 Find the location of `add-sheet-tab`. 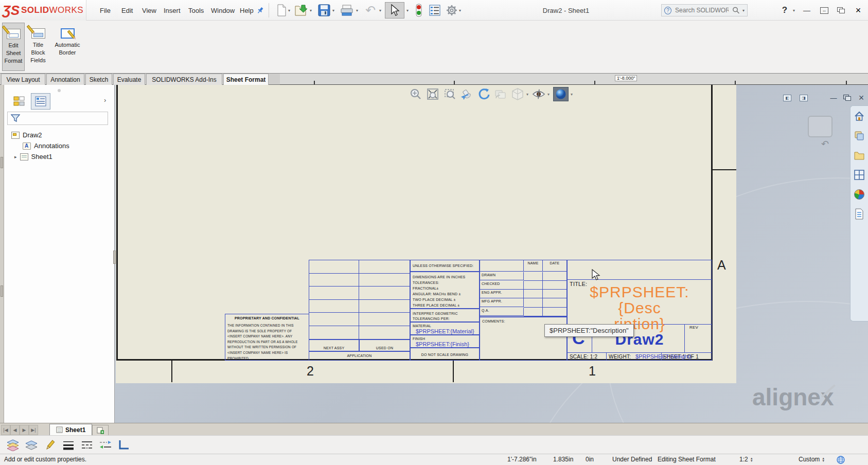

add-sheet-tab is located at coordinates (100, 430).